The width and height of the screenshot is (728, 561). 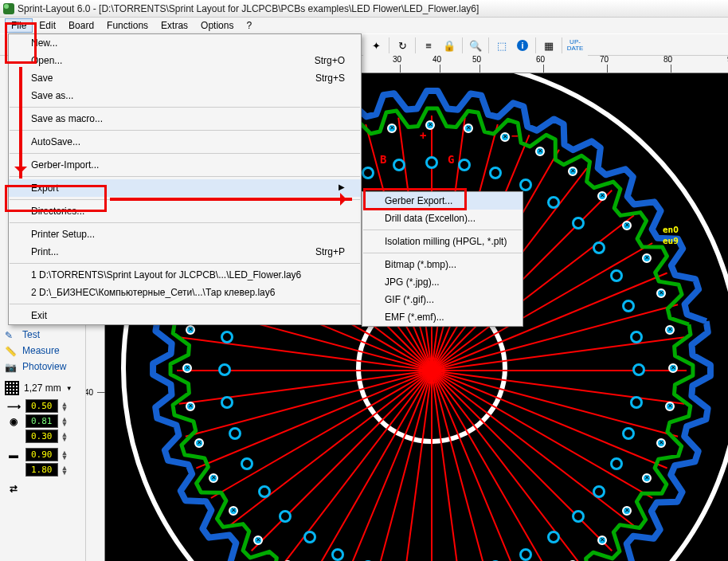 What do you see at coordinates (249, 9) in the screenshot?
I see `window-title: Sprint-Layout 6.0 - [D:\TORRENTS\Sprint …` at bounding box center [249, 9].